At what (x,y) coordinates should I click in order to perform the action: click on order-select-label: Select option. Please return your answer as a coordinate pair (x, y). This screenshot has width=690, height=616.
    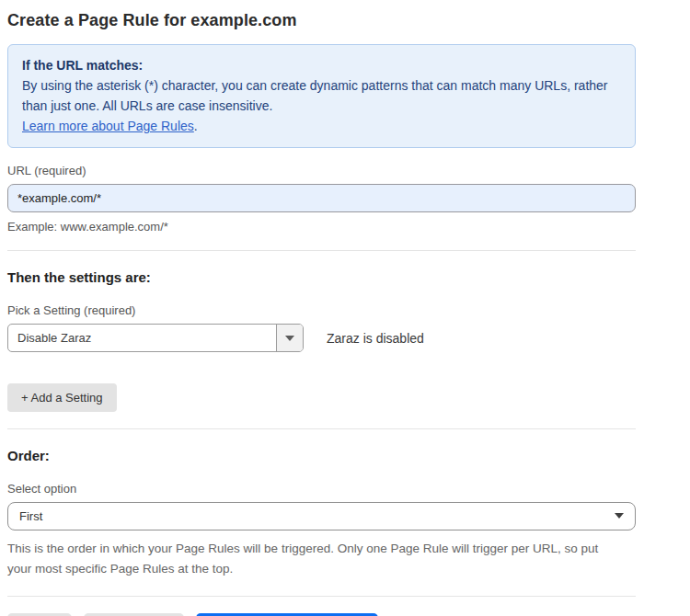
    Looking at the image, I should click on (322, 489).